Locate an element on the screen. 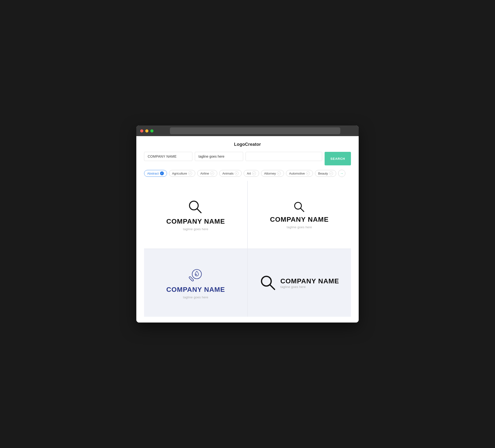 The width and height of the screenshot is (495, 448). filter-label-2: Airline is located at coordinates (205, 173).